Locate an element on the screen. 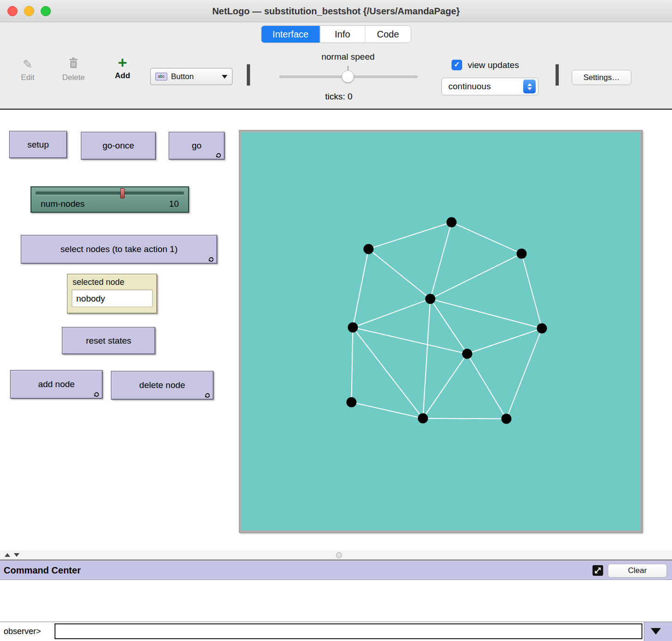 Image resolution: width=672 pixels, height=641 pixels. command-input is located at coordinates (348, 631).